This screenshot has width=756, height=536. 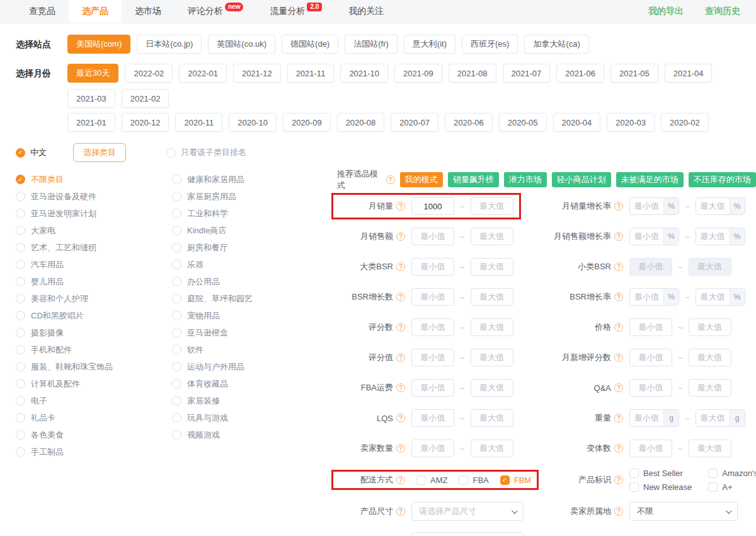 What do you see at coordinates (418, 73) in the screenshot?
I see `month-button: 2021-09` at bounding box center [418, 73].